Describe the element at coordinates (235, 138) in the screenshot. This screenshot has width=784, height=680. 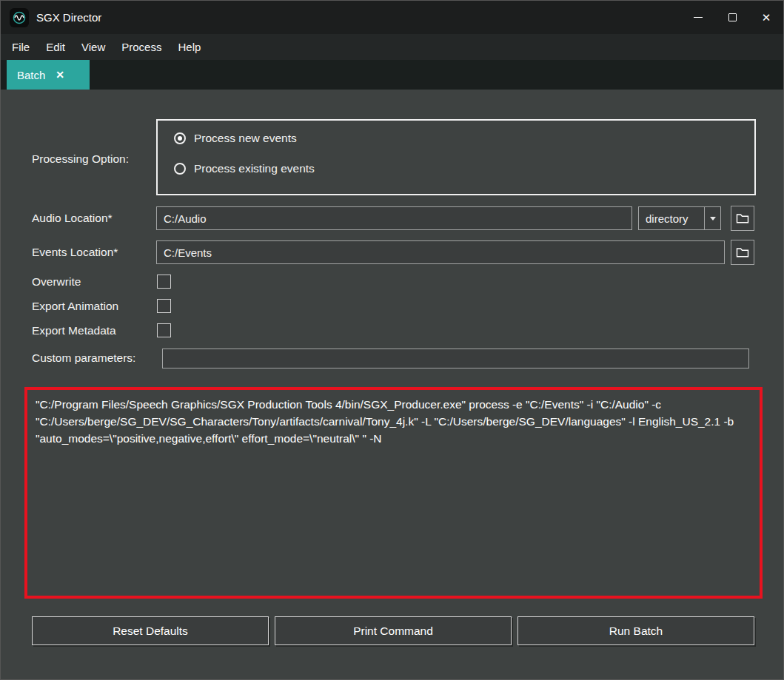
I see `radio-process-new-events: Process new events` at that location.